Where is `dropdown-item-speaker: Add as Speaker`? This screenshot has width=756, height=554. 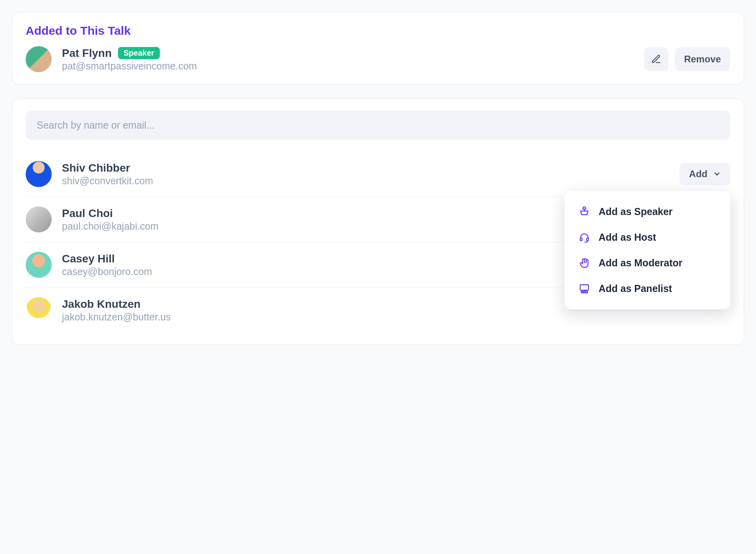
dropdown-item-speaker: Add as Speaker is located at coordinates (647, 211).